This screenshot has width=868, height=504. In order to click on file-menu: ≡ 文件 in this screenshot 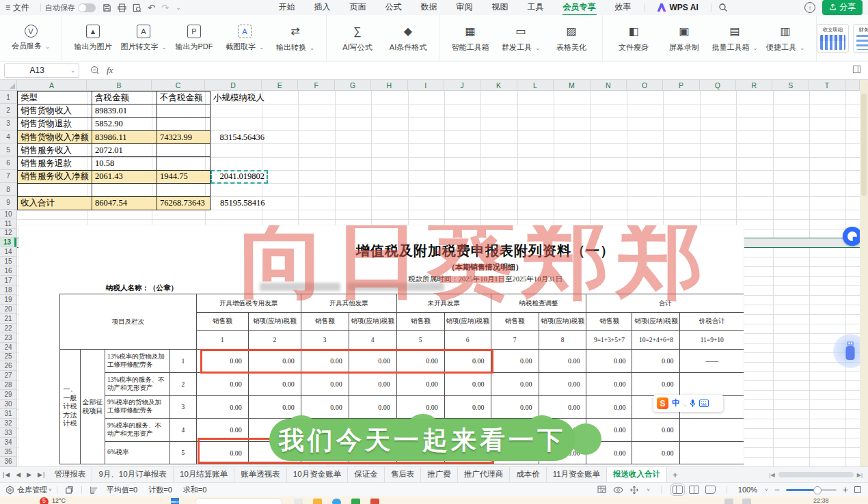, I will do `click(18, 8)`.